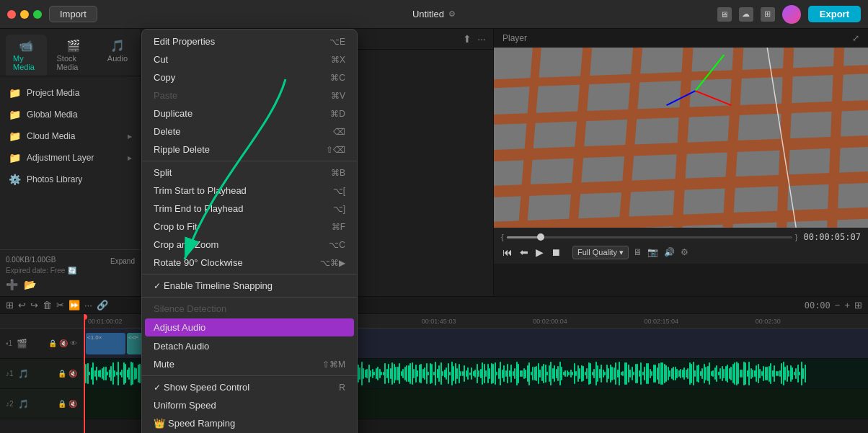  I want to click on snapshot-icon: 📷, so click(653, 252).